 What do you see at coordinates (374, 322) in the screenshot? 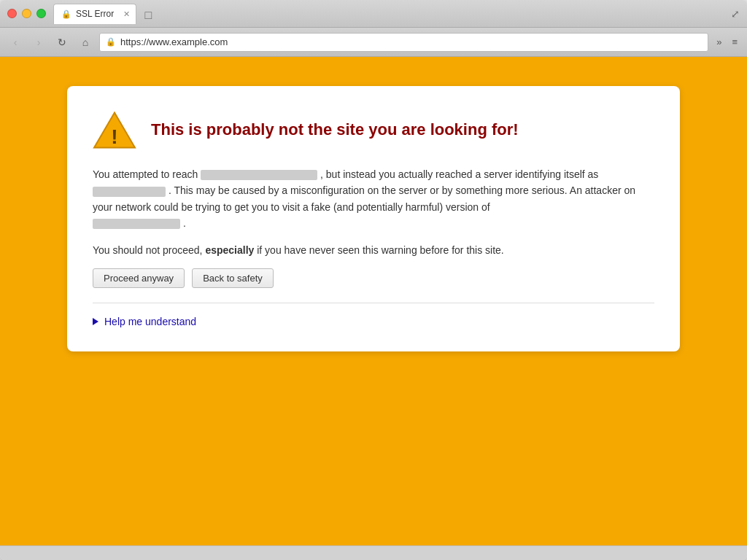
I see `help-me-understand-link: Help me understand` at bounding box center [374, 322].